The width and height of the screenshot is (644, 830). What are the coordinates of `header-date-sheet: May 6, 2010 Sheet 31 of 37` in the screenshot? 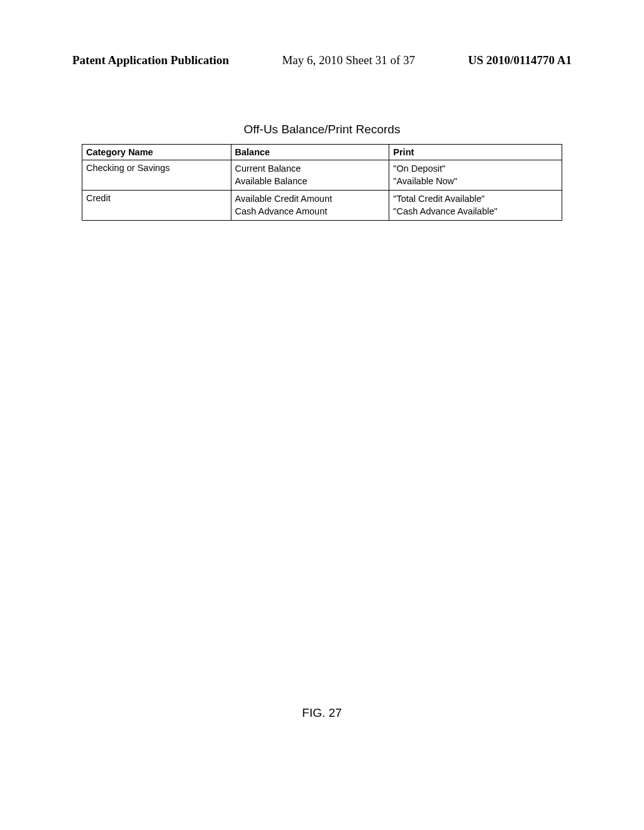 It's located at (348, 60).